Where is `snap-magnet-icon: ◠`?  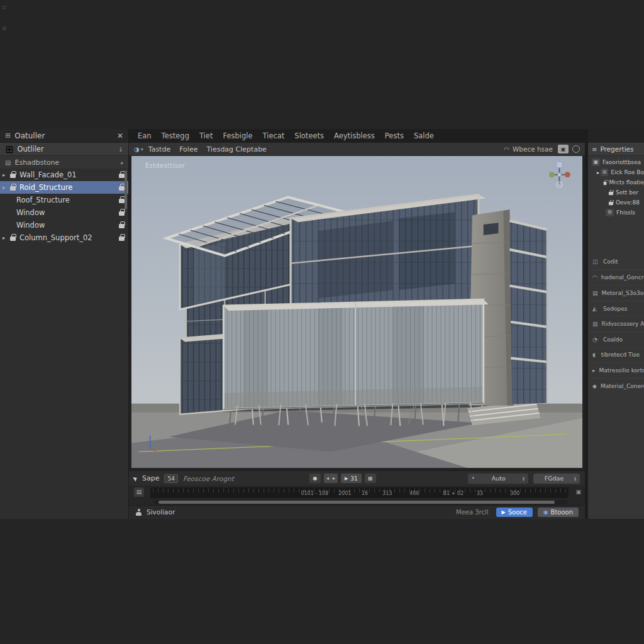 snap-magnet-icon: ◠ is located at coordinates (507, 150).